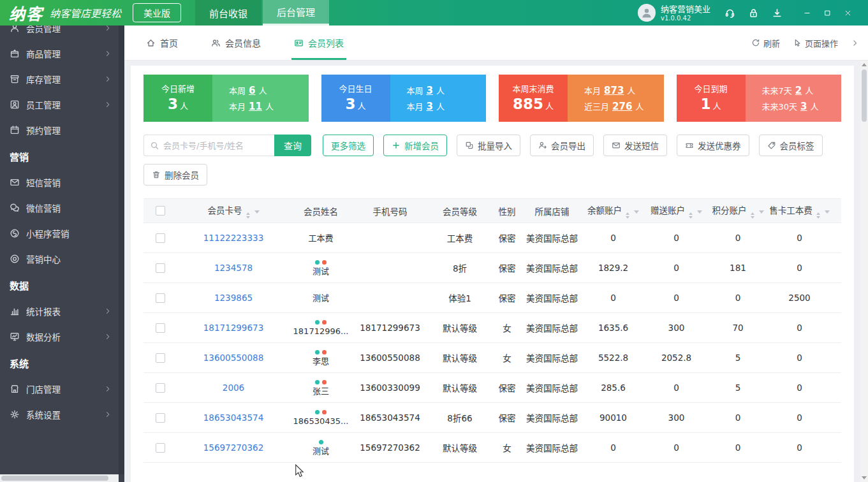 The image size is (868, 482). I want to click on stat-subvalue: 3, so click(804, 106).